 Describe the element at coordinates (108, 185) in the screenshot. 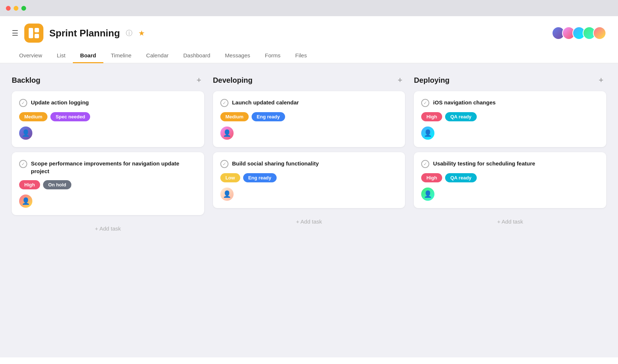

I see `card-tags: High On hold` at that location.